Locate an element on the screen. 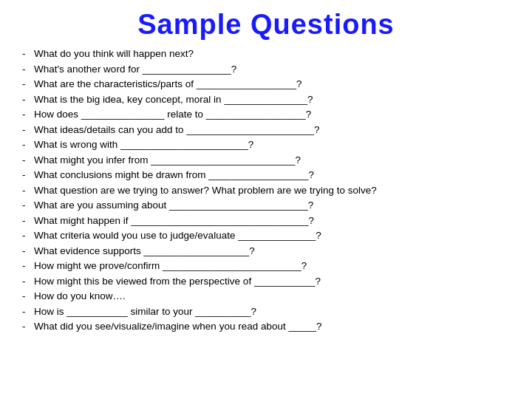 This screenshot has height=399, width=532. list-item: What's another word for ________________… is located at coordinates (266, 69).